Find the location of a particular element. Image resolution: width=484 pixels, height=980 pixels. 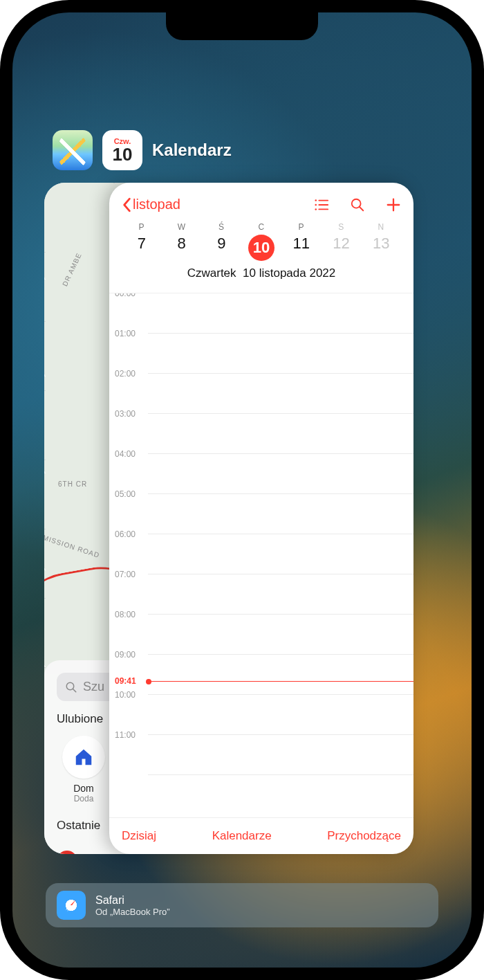

add-event-button is located at coordinates (393, 205).